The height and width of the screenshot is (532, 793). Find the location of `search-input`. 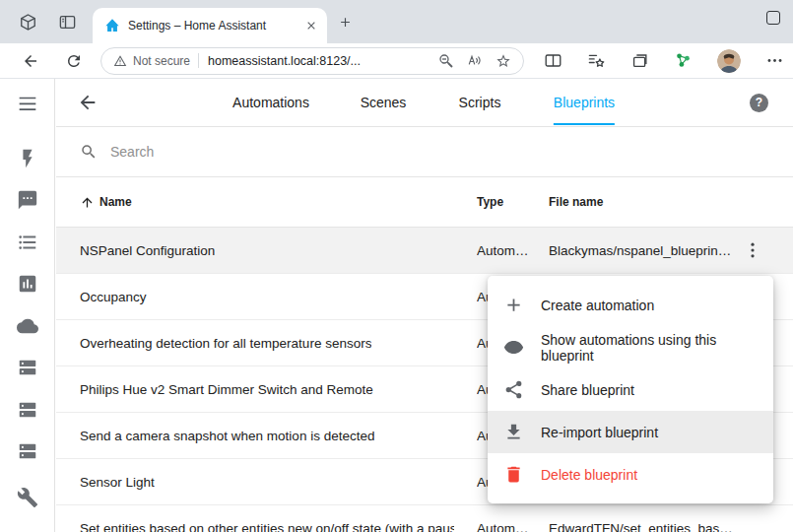

search-input is located at coordinates (266, 152).